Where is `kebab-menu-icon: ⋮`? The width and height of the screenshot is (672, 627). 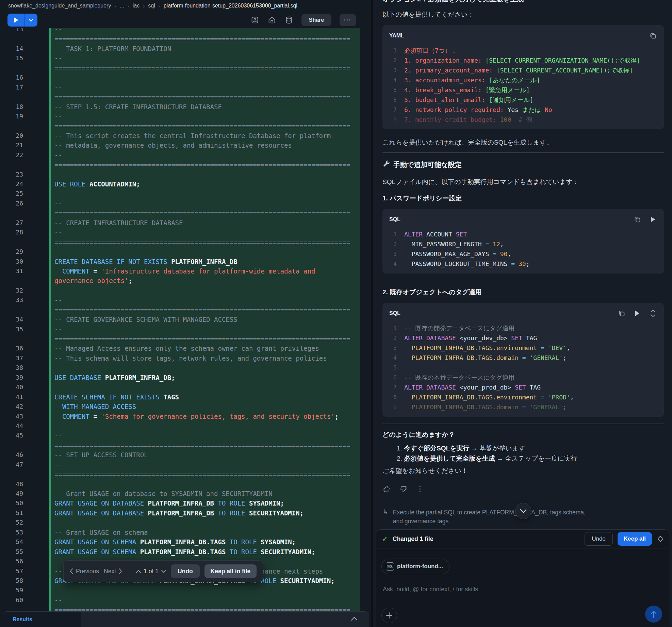 kebab-menu-icon: ⋮ is located at coordinates (420, 489).